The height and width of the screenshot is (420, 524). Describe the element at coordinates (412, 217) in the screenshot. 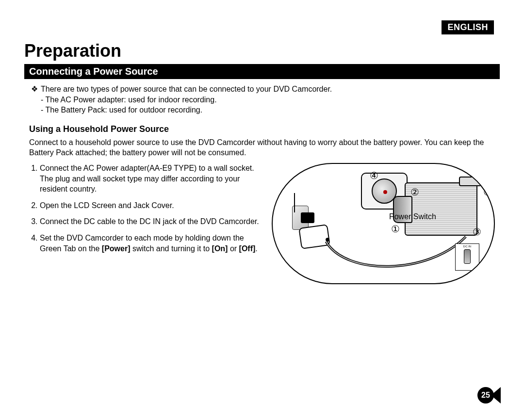

I see `power-switch-label: Power Switch` at that location.